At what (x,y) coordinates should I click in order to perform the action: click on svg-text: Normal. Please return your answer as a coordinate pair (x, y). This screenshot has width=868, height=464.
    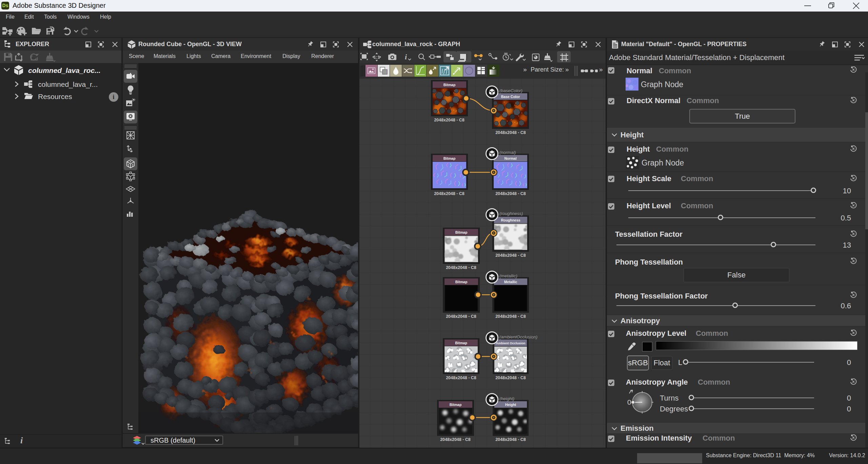
    Looking at the image, I should click on (510, 158).